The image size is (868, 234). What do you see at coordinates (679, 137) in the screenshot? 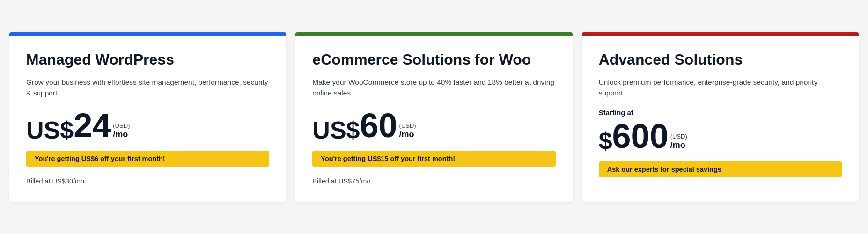
I see `card-advanced-price-usd: (USD)` at bounding box center [679, 137].